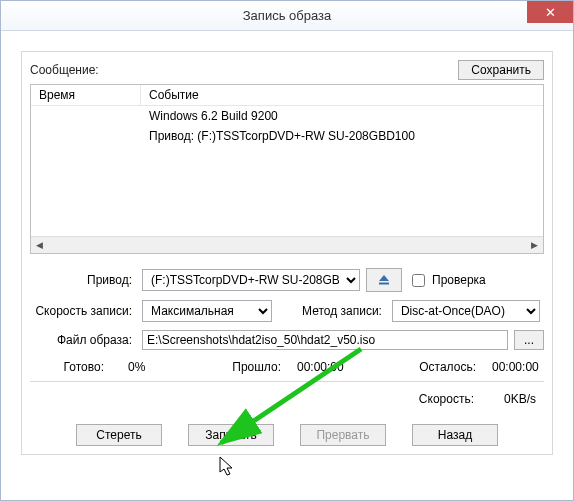  What do you see at coordinates (501, 70) in the screenshot?
I see `save-button: Сохранить` at bounding box center [501, 70].